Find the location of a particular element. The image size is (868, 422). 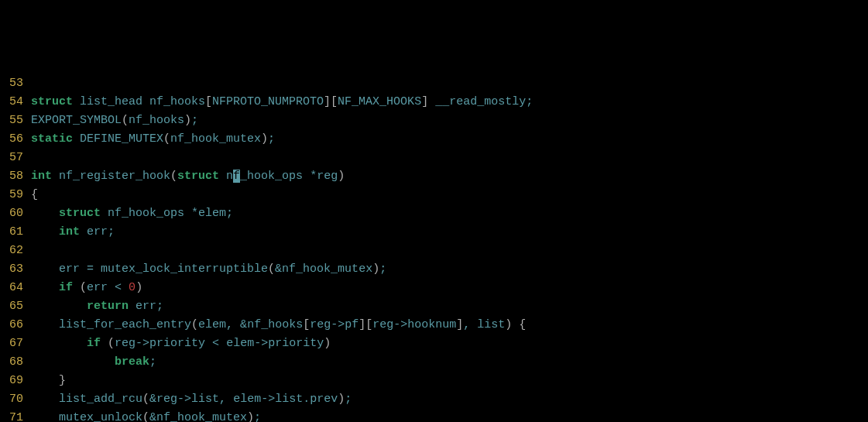

code-token: } is located at coordinates (62, 381).